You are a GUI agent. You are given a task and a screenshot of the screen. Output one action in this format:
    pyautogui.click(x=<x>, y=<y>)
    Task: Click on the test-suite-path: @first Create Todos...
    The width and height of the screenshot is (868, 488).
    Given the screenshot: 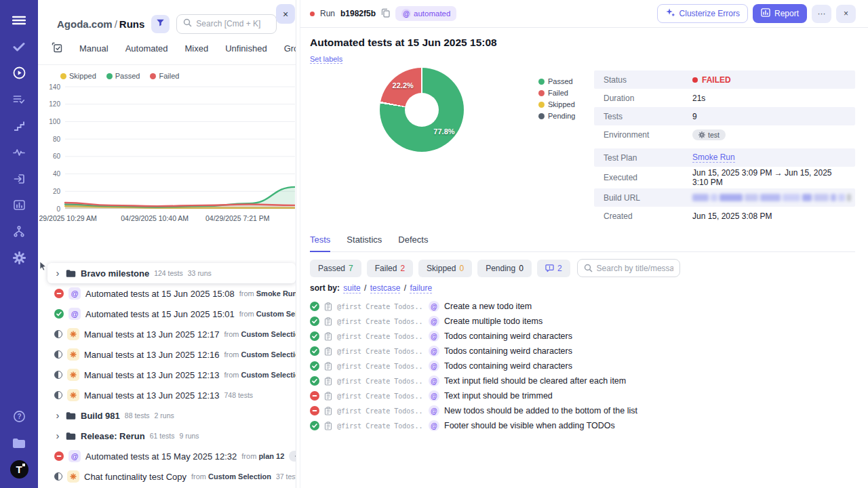 What is the action you would take?
    pyautogui.click(x=380, y=426)
    